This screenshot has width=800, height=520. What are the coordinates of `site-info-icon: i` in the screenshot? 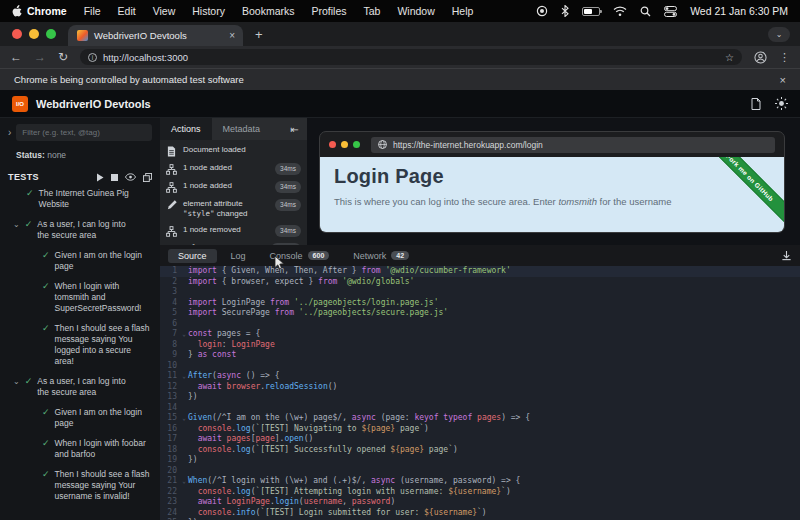 It's located at (92, 58).